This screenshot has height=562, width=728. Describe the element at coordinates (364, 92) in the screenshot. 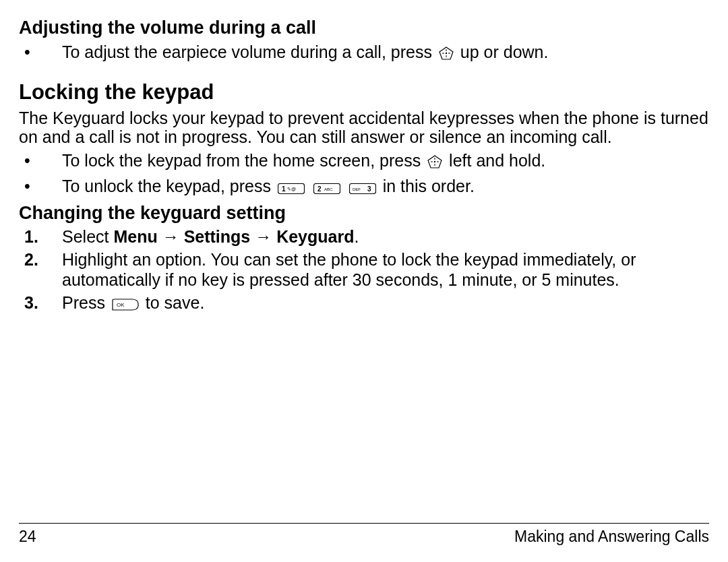

I see `heading-locking-keypad: Locking the keypad` at that location.